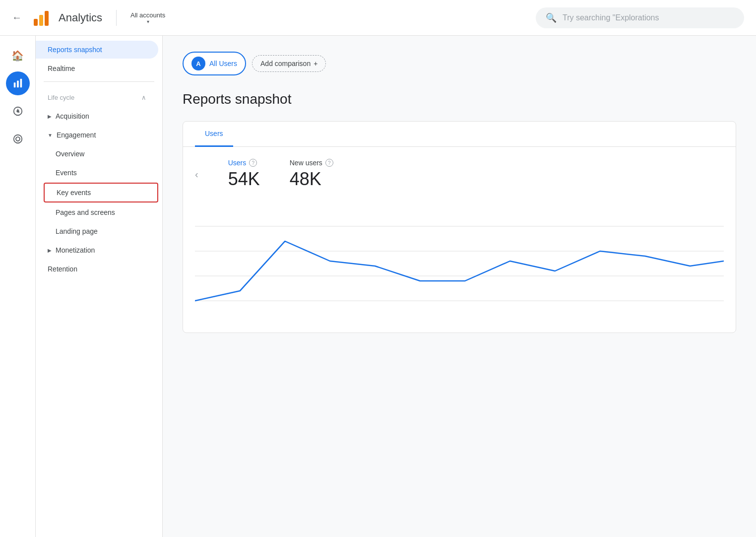  I want to click on nav-advertising, so click(18, 139).